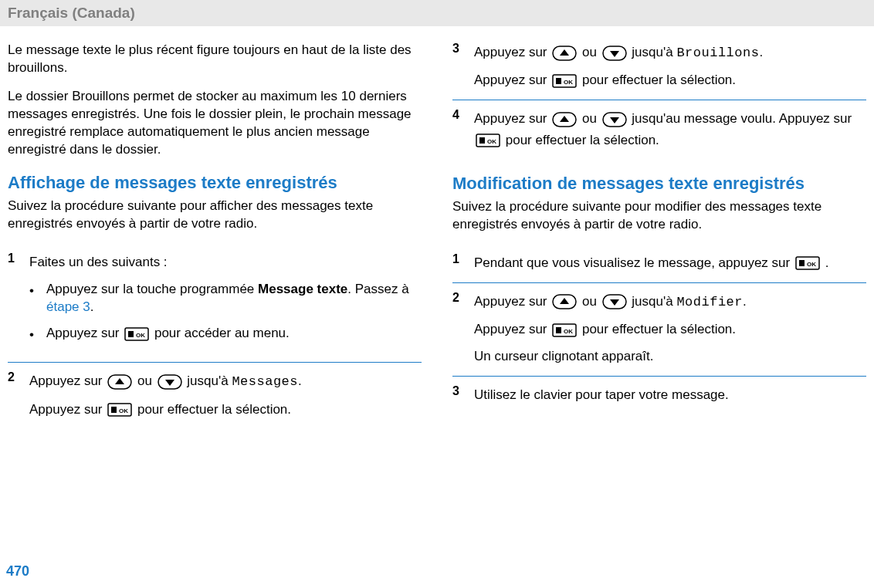  What do you see at coordinates (152, 289) in the screenshot?
I see `text: Appuyez sur la touche programmée` at bounding box center [152, 289].